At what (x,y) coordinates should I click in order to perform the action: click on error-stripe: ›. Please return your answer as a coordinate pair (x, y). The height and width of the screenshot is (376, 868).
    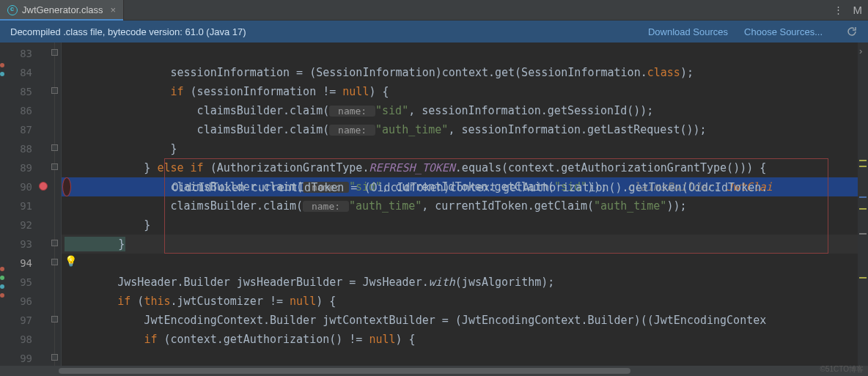
    Looking at the image, I should click on (863, 204).